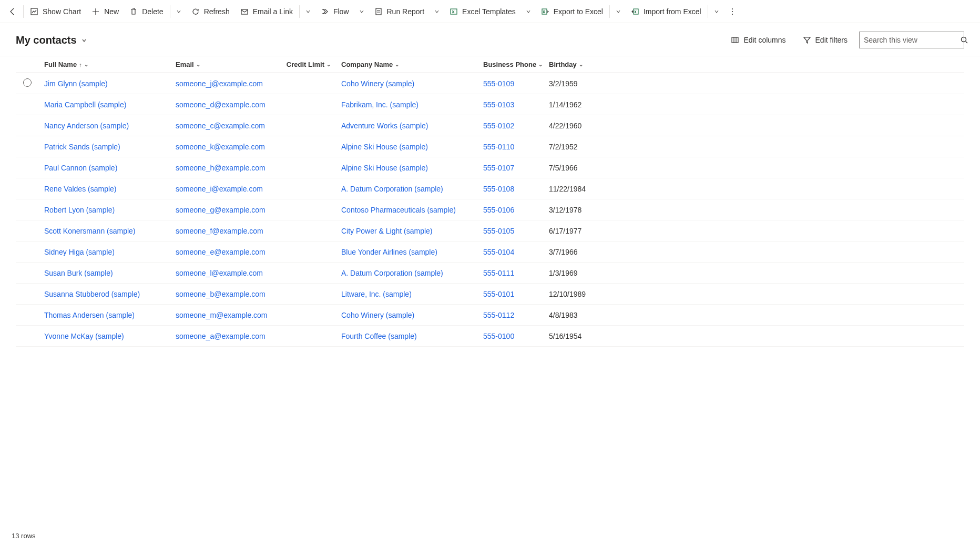 The height and width of the screenshot is (544, 980). Describe the element at coordinates (92, 294) in the screenshot. I see `fullname-link: Susanna Stubberod (sample)` at that location.